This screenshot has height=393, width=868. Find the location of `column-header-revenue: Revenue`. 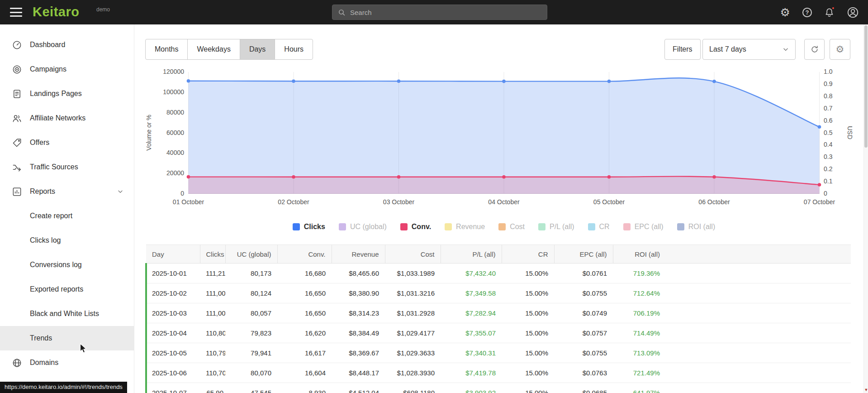

column-header-revenue: Revenue is located at coordinates (358, 254).